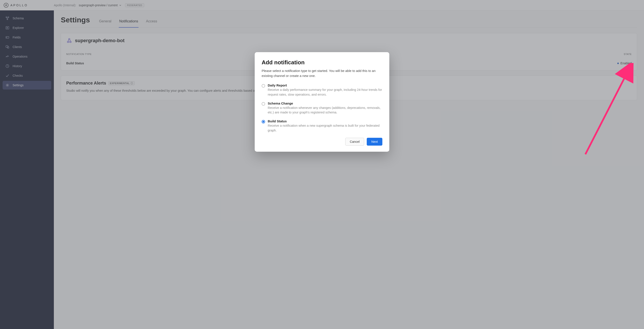  I want to click on next-button: Next, so click(374, 142).